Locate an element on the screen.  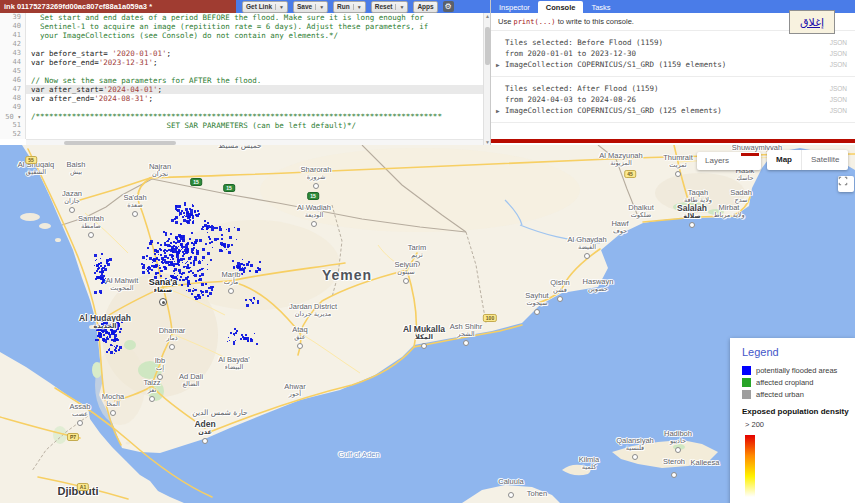
fullscreen-button is located at coordinates (846, 184).